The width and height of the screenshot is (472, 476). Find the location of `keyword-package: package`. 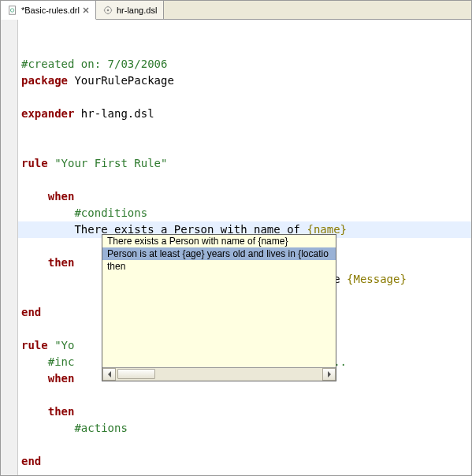

keyword-package: package is located at coordinates (44, 80).